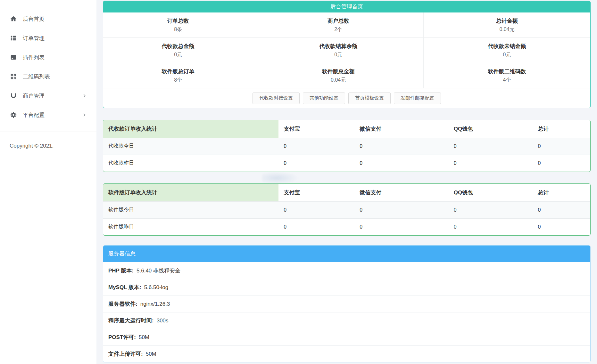 This screenshot has height=364, width=597. What do you see at coordinates (507, 76) in the screenshot?
I see `stat-software-qrcodes: 软件版二维码数 4个` at bounding box center [507, 76].